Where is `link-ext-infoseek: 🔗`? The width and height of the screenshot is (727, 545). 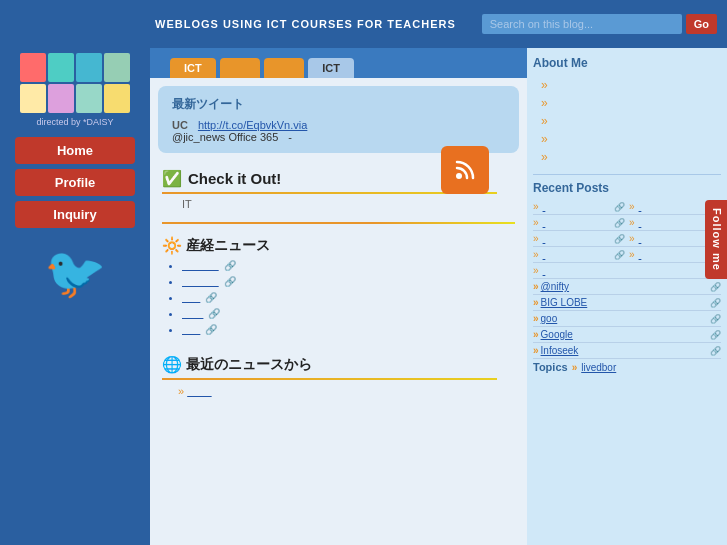
link-ext-infoseek: 🔗 is located at coordinates (716, 351).